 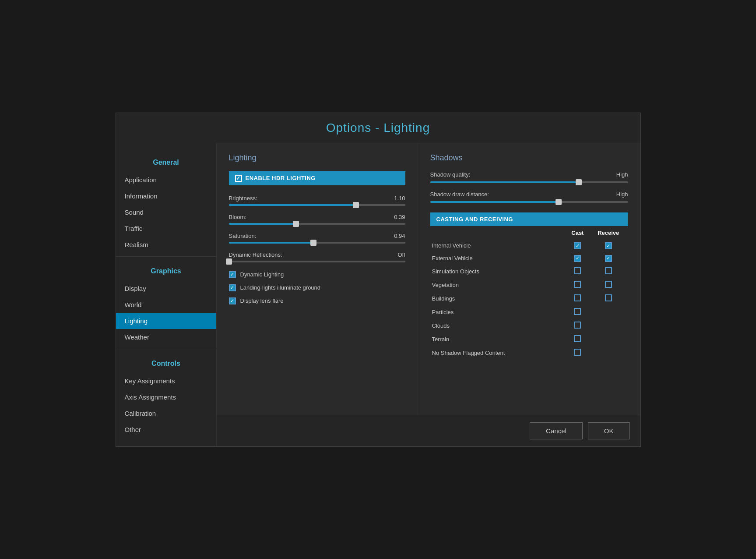 What do you see at coordinates (577, 298) in the screenshot?
I see `cast-checkbox-buildings` at bounding box center [577, 298].